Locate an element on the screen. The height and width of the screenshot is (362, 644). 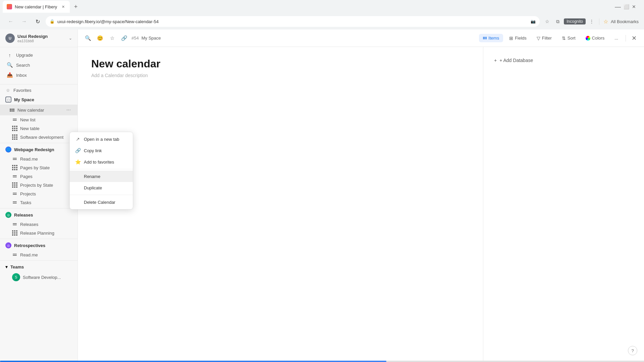
tasks-label: Tasks is located at coordinates (46, 202).